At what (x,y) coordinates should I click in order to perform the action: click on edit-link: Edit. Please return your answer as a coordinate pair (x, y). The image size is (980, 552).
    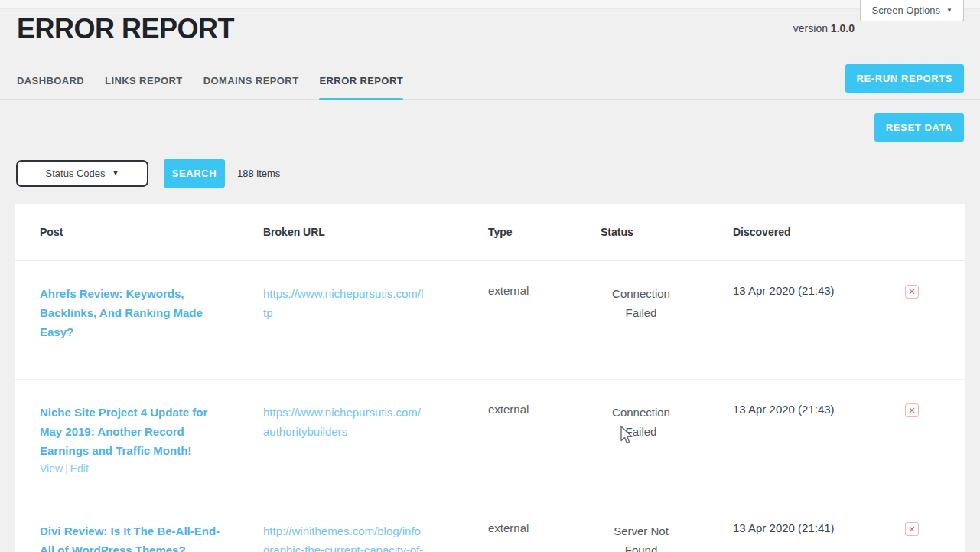
    Looking at the image, I should click on (80, 469).